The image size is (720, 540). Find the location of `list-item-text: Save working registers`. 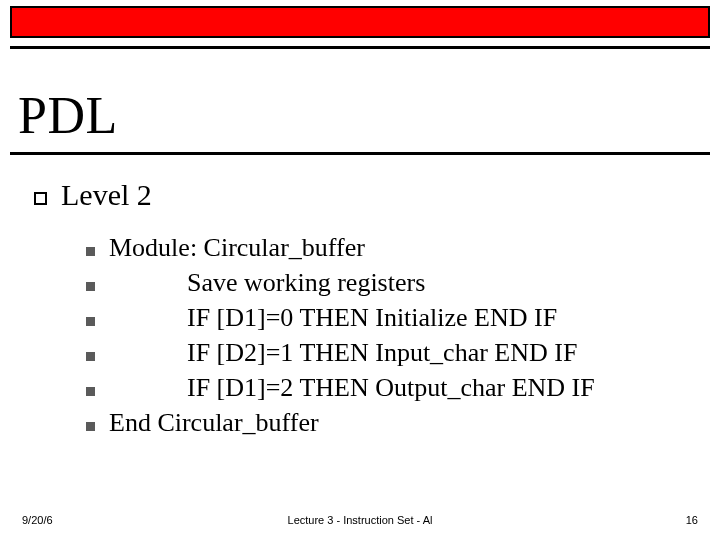

list-item-text: Save working registers is located at coordinates (267, 282).